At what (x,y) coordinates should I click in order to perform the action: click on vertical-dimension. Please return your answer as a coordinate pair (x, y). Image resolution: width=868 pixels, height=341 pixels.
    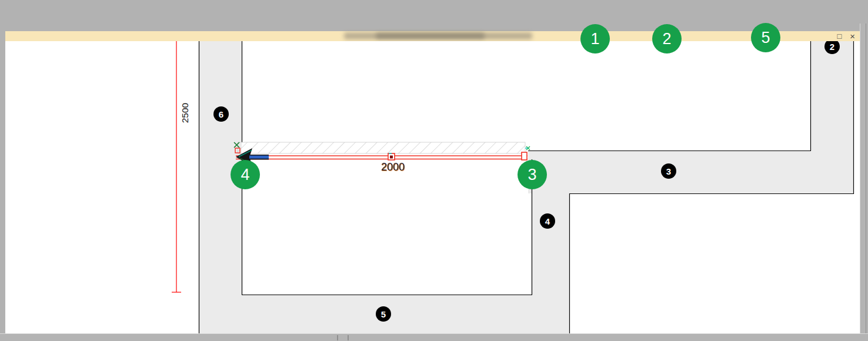
    Looking at the image, I should click on (176, 167).